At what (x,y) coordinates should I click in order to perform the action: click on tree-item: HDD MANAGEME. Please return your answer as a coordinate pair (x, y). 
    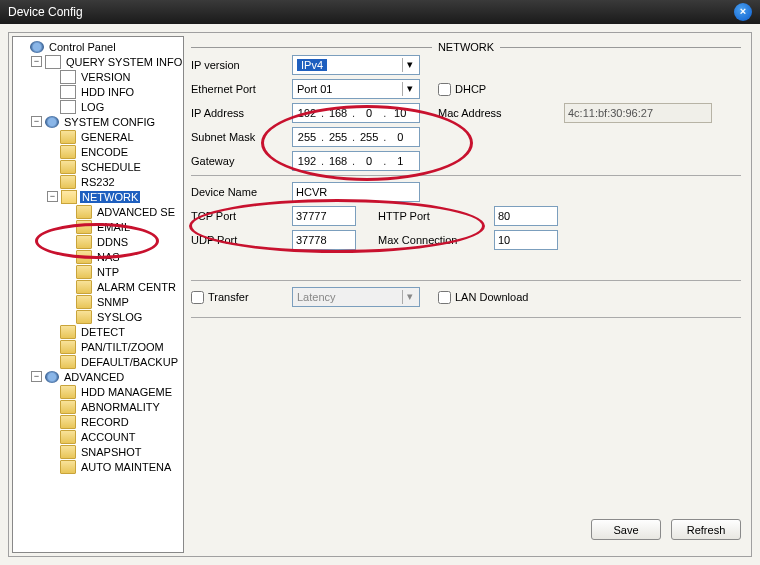
    Looking at the image, I should click on (98, 392).